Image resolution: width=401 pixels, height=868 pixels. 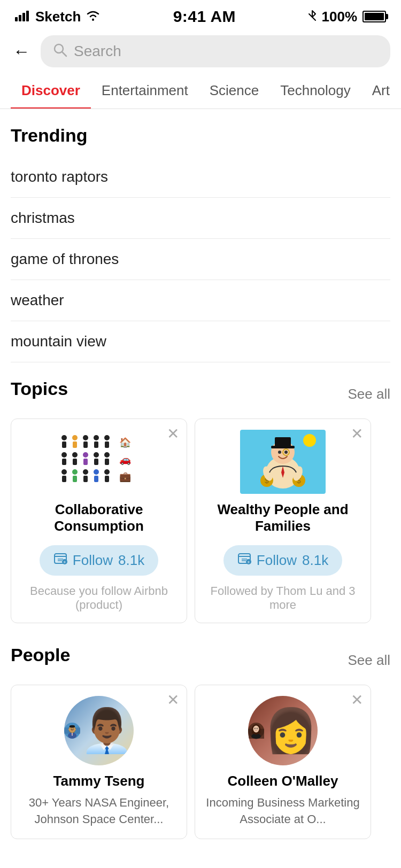 I want to click on trending-item-3: game of thrones, so click(x=200, y=260).